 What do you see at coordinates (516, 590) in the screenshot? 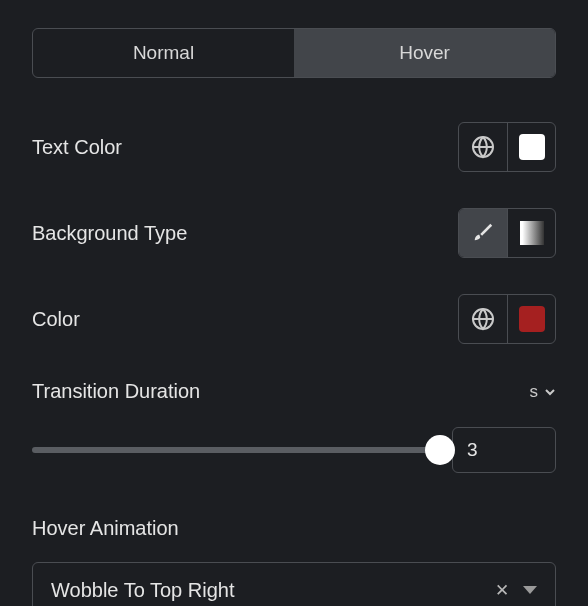
I see `hover-animation-actions: ✕` at bounding box center [516, 590].